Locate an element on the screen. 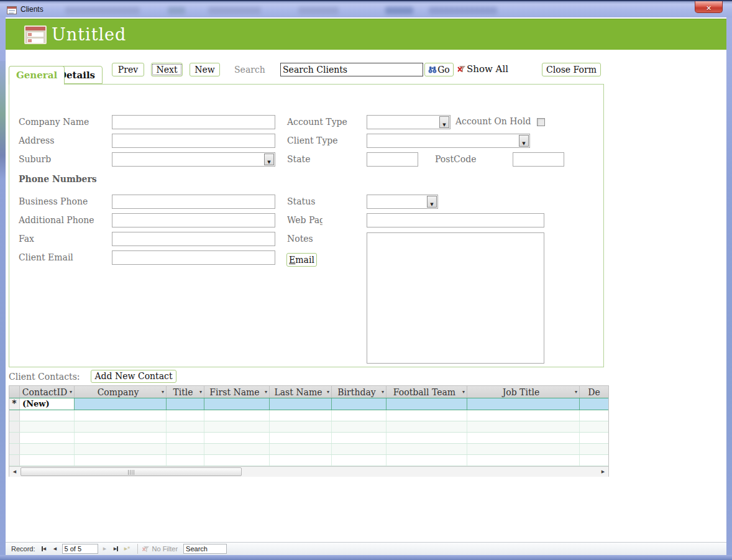 The image size is (732, 560). business-phone-field is located at coordinates (194, 201).